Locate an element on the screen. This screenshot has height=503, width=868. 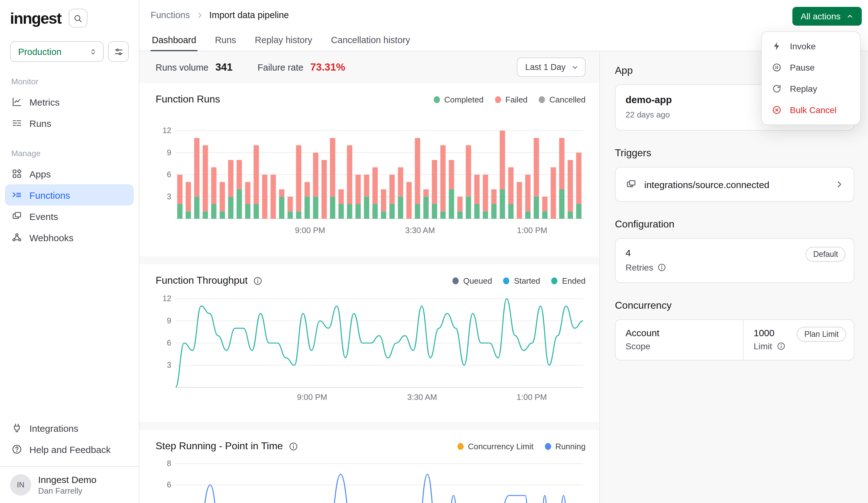
sidebar-item-functions: Functions is located at coordinates (70, 195).